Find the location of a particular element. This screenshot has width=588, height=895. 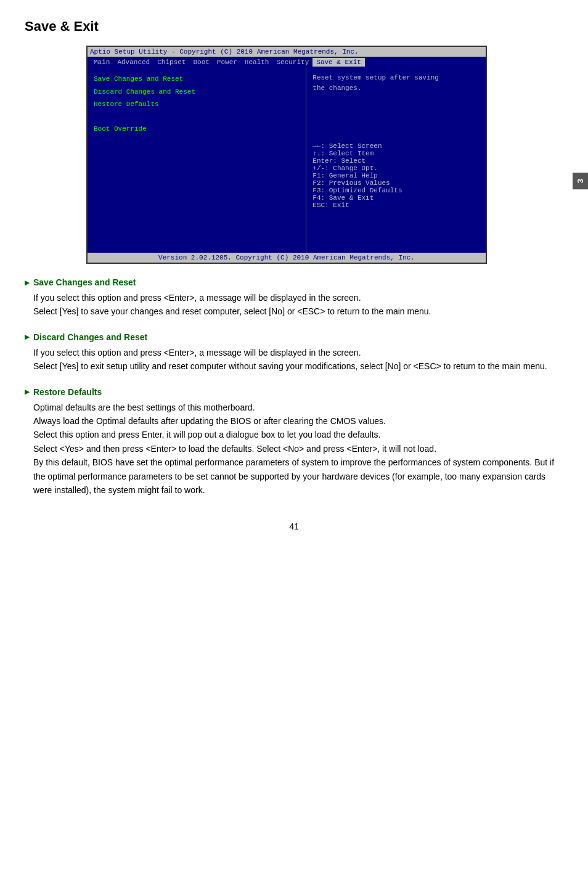

bios-item-boot: Boot Override is located at coordinates (197, 129).